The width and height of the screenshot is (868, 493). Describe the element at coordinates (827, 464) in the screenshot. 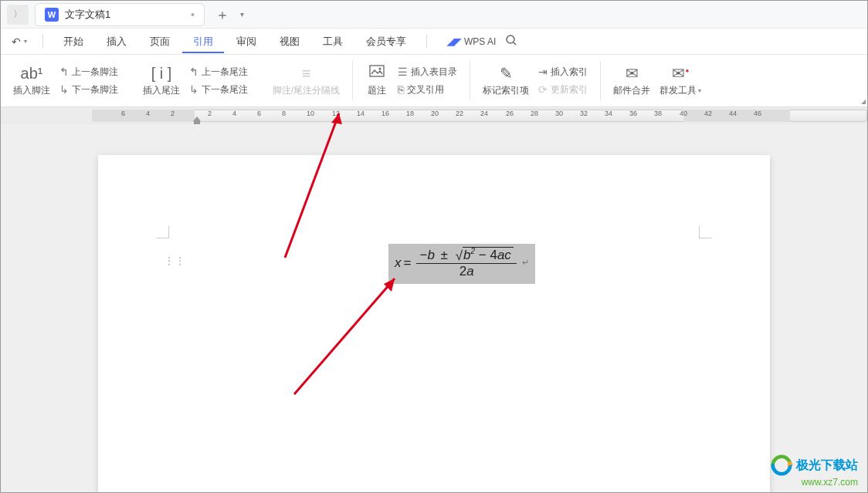

I see `watermark-name: 极光下载站` at that location.